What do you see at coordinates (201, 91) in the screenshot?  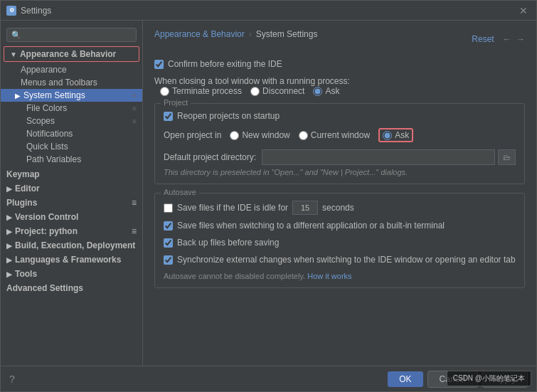 I see `radio-terminate: Terminate process` at bounding box center [201, 91].